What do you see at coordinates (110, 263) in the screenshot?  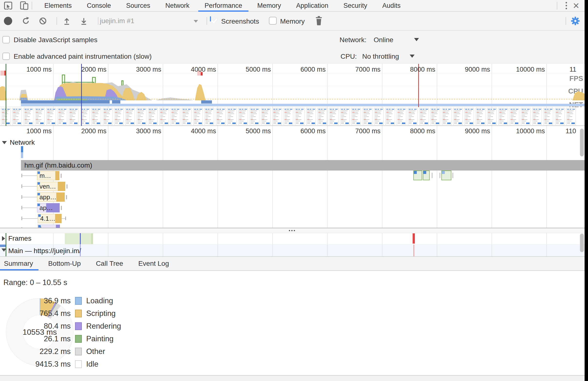 I see `details-tab-call-tree: Call Tree` at bounding box center [110, 263].